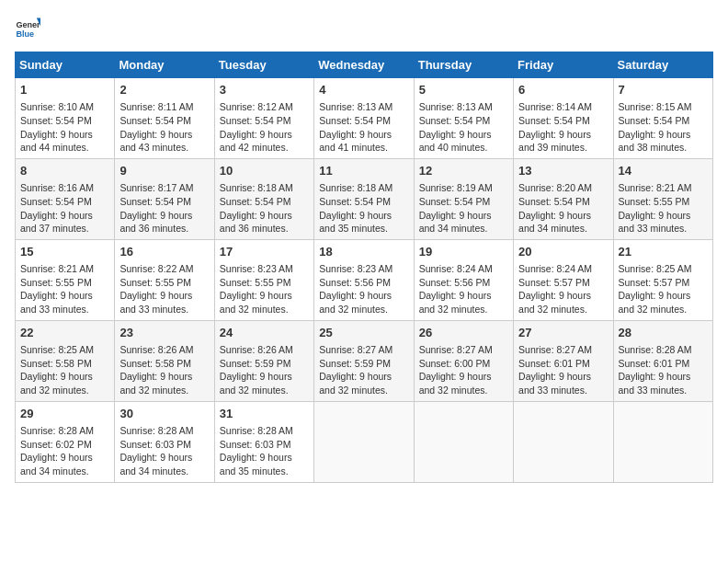 The height and width of the screenshot is (563, 728). Describe the element at coordinates (663, 280) in the screenshot. I see `calendar-cell: 21Sunrise: 8:25 AMSunset: 5:57 PMDayligh…` at that location.